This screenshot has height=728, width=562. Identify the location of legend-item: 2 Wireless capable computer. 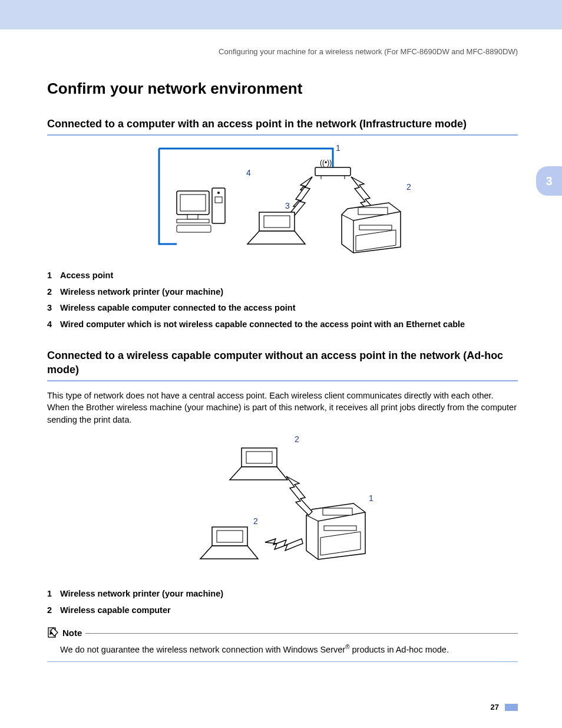
(283, 611).